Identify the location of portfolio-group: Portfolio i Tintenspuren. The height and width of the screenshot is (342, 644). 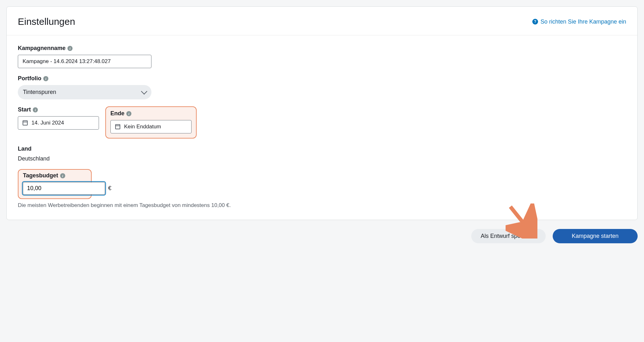
(322, 87).